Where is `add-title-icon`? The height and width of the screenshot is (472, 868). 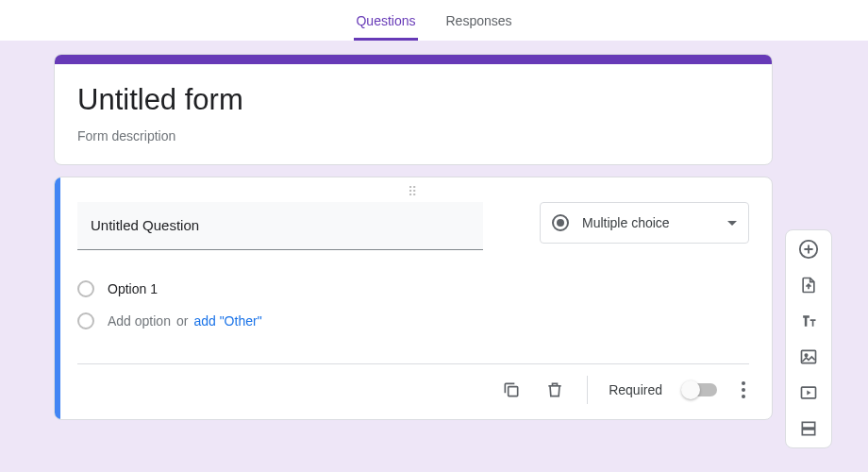
add-title-icon is located at coordinates (809, 321).